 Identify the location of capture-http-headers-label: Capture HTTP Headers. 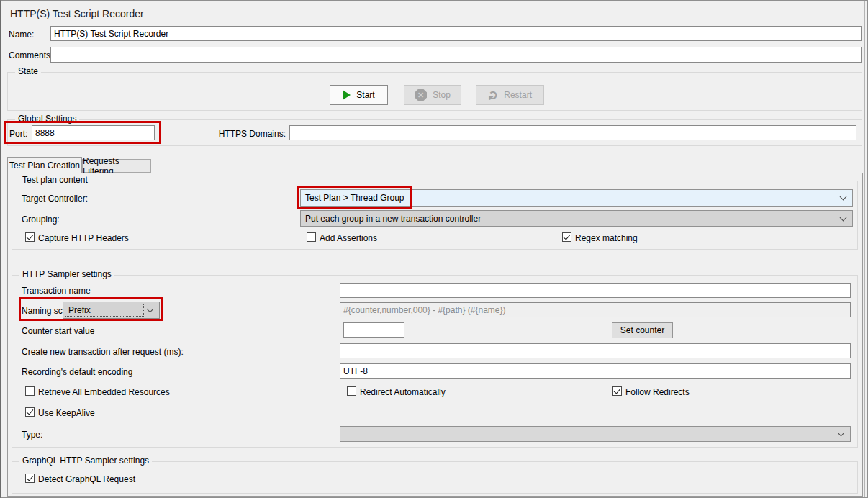
(83, 238).